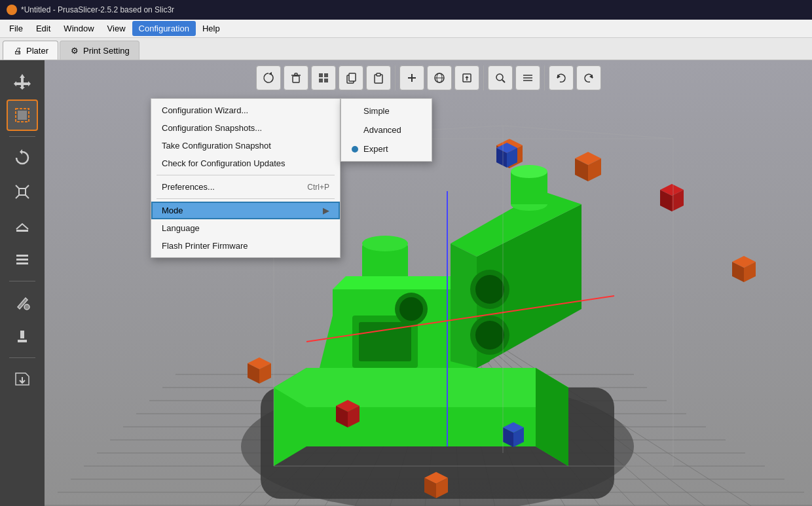 This screenshot has width=812, height=506. I want to click on mode-expert: Expert, so click(386, 149).